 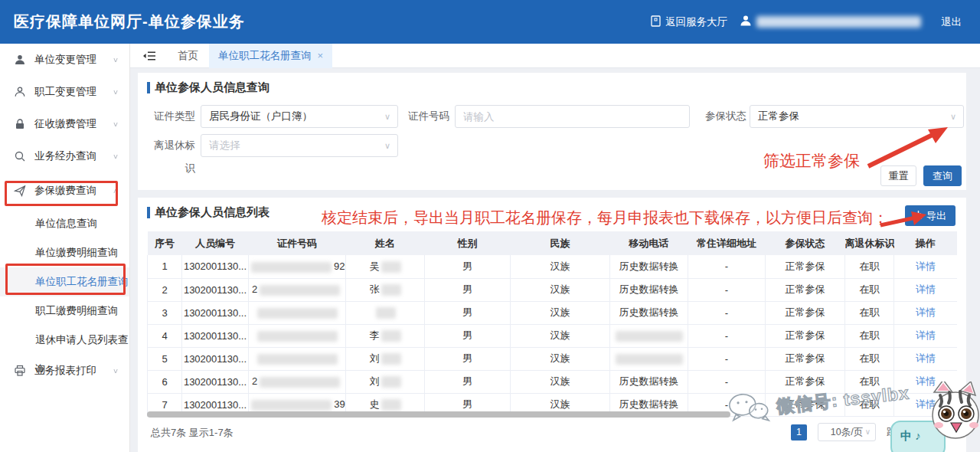 I want to click on pagination: 1 10条/页 ∨ 跳转, so click(x=848, y=432).